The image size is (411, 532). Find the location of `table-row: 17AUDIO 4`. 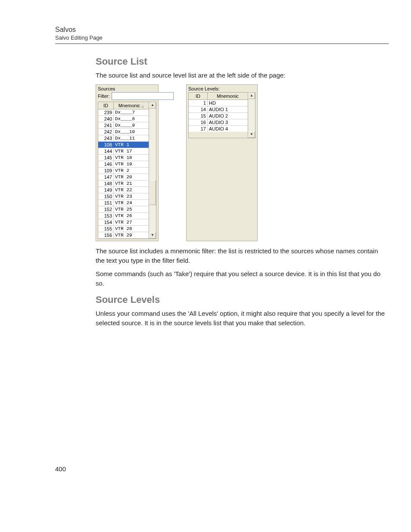

table-row: 17AUDIO 4 is located at coordinates (218, 129).